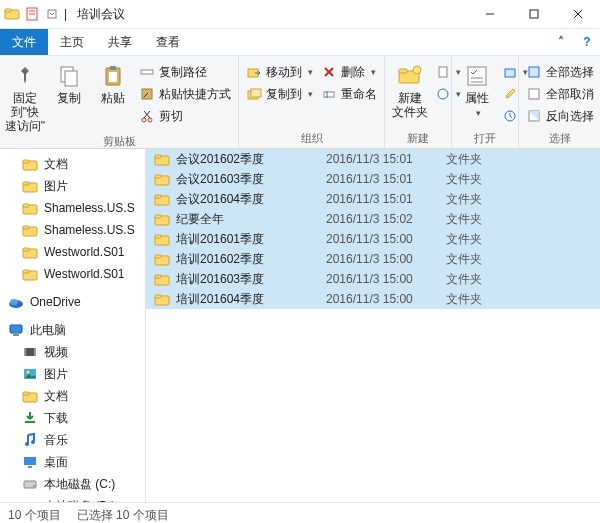 The image size is (600, 523). What do you see at coordinates (329, 72) in the screenshot?
I see `delete-icon` at bounding box center [329, 72].